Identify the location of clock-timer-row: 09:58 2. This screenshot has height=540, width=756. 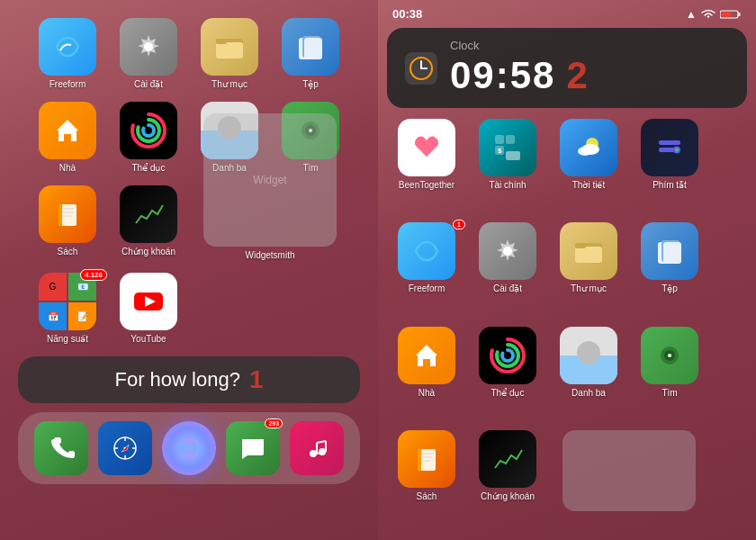
(518, 76).